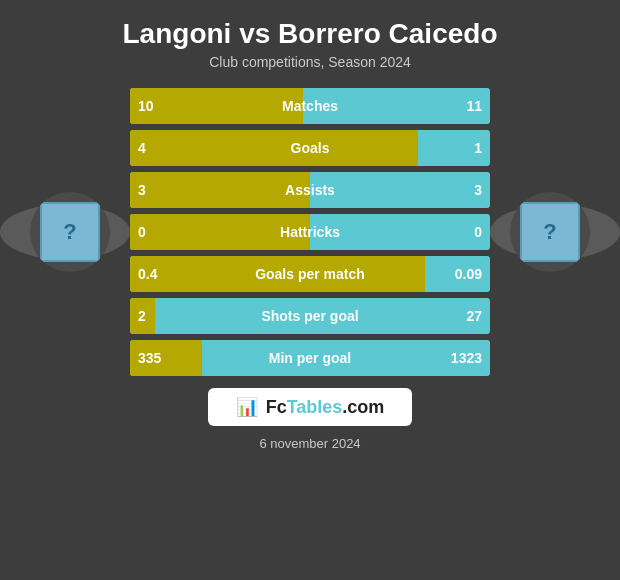 This screenshot has width=620, height=580. Describe the element at coordinates (152, 232) in the screenshot. I see `stat-left-value: 0` at that location.